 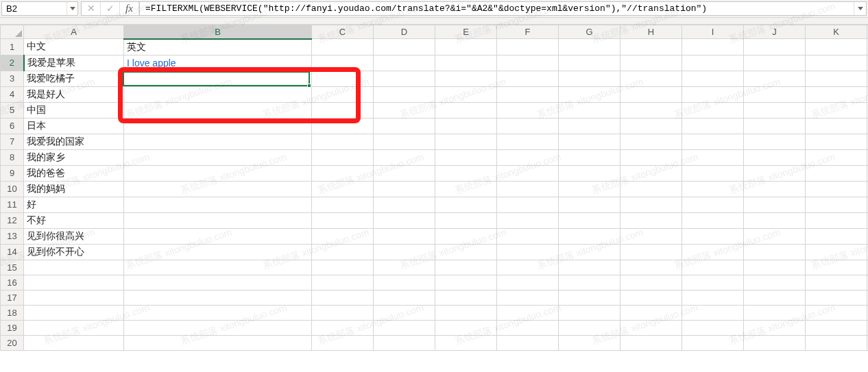 I want to click on cell-B16, so click(x=218, y=282).